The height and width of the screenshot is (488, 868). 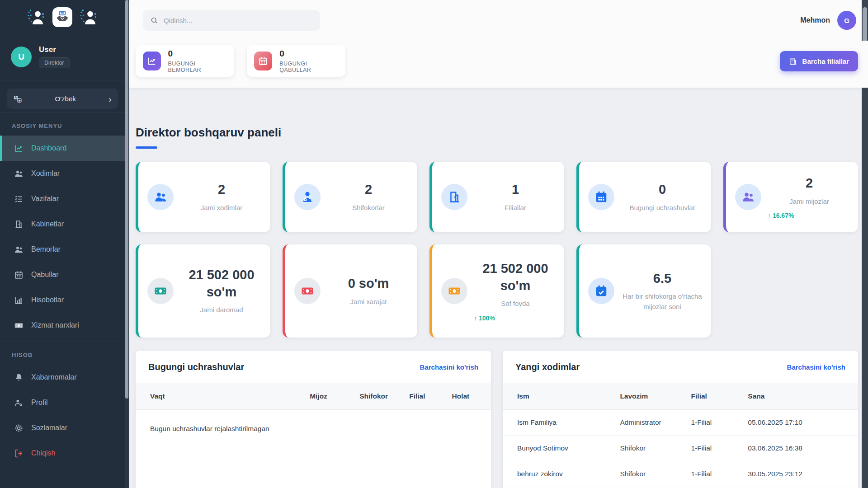 What do you see at coordinates (793, 61) in the screenshot?
I see `building-icon` at bounding box center [793, 61].